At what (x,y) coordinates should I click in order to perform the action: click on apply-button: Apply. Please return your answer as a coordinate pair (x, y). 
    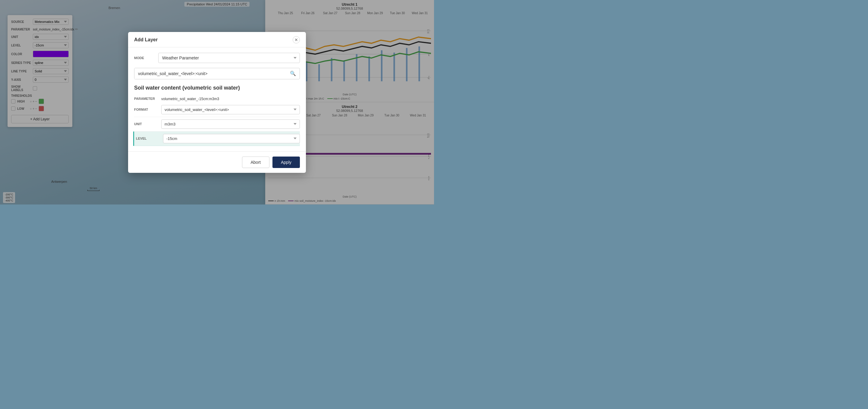
    Looking at the image, I should click on (286, 162).